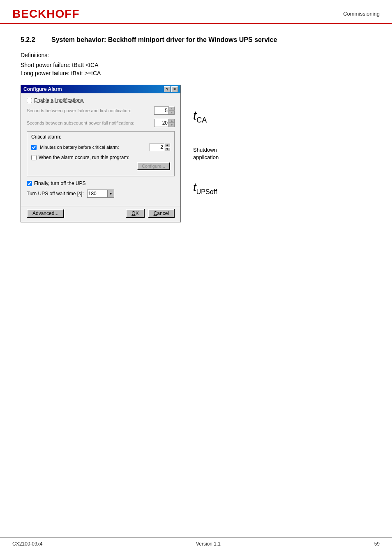 This screenshot has height=555, width=392. Describe the element at coordinates (101, 214) in the screenshot. I see `dialog-footer: Advanced... OK Cancel` at that location.